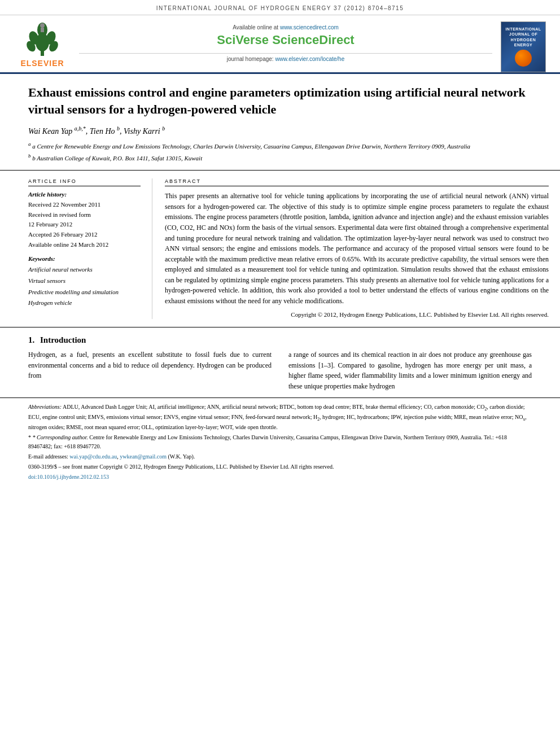 The image size is (560, 747). Describe the element at coordinates (42, 40) in the screenshot. I see `elsevier-tree-icon` at that location.